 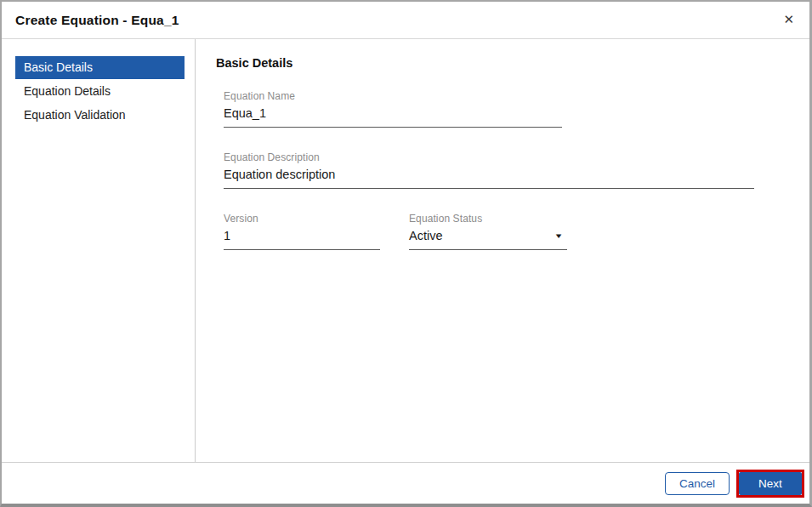 I want to click on equation-name-input, so click(x=393, y=117).